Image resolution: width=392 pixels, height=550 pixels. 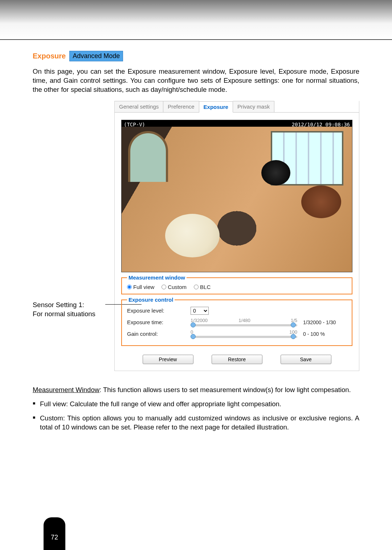 I want to click on radio-blc-input, so click(x=196, y=287).